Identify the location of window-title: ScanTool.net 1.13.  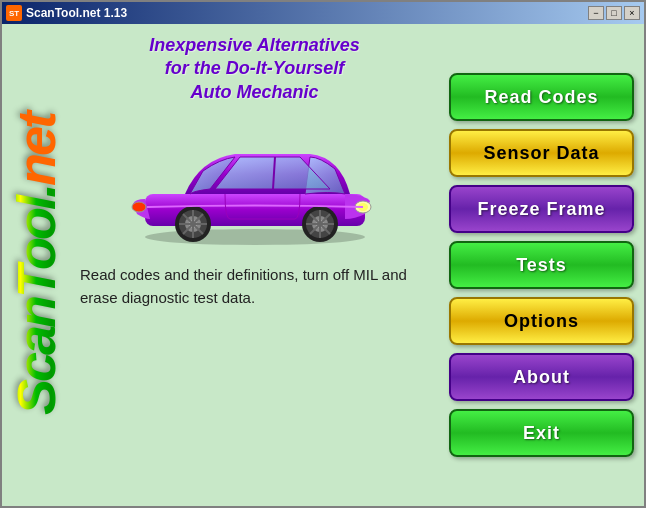
(76, 13).